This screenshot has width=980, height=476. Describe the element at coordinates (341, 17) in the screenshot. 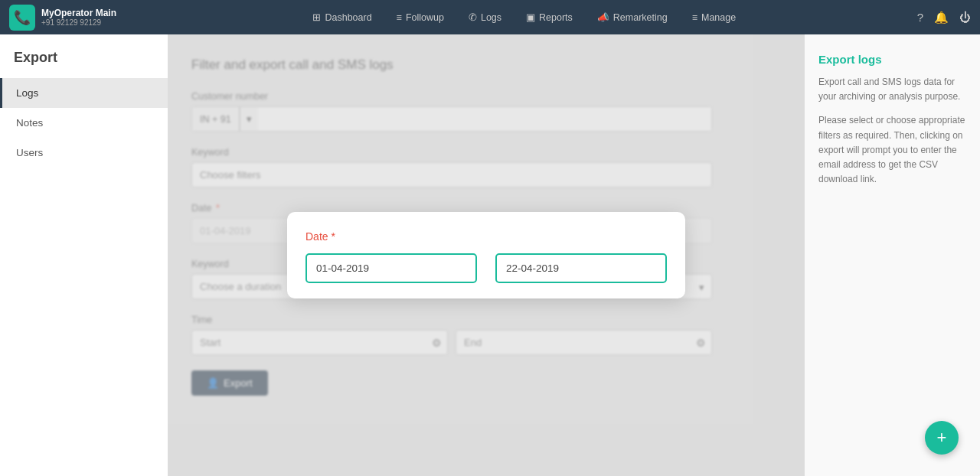

I see `nav-dashboard: ⊞ Dashboard` at that location.